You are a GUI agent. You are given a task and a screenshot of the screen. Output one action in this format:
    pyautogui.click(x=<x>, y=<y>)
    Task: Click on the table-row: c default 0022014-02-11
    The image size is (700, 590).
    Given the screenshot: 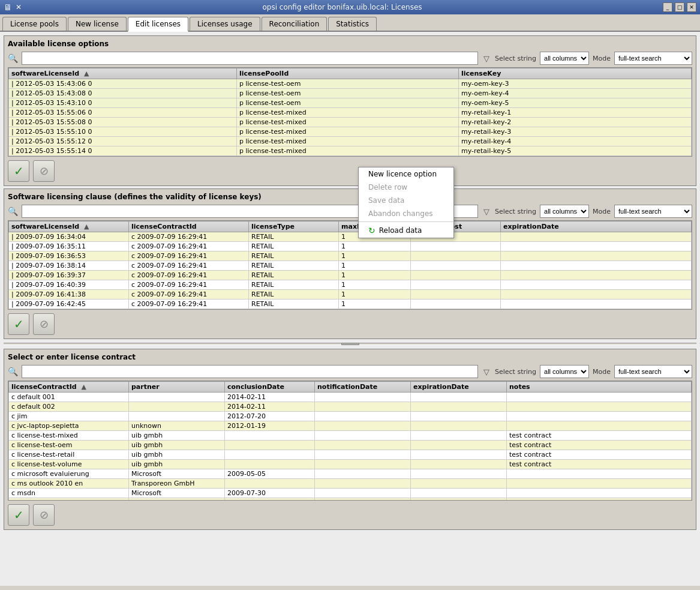 What is the action you would take?
    pyautogui.click(x=350, y=407)
    